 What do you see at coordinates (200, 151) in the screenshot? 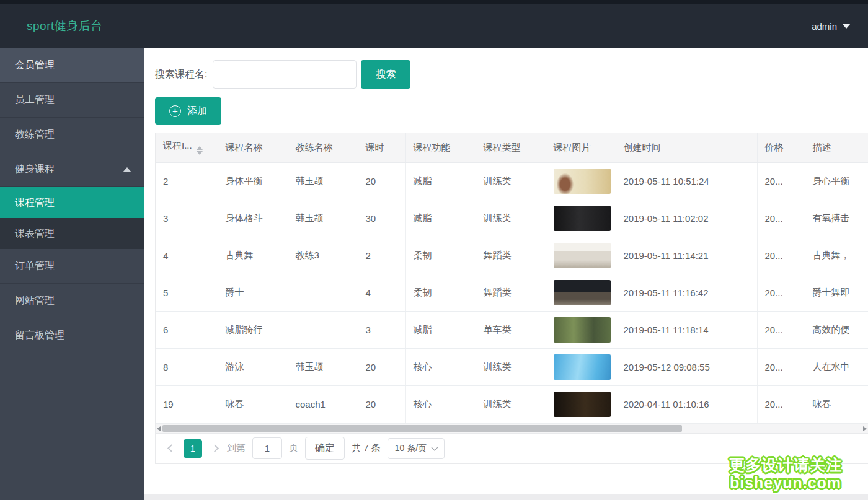
I see `sort-icon` at bounding box center [200, 151].